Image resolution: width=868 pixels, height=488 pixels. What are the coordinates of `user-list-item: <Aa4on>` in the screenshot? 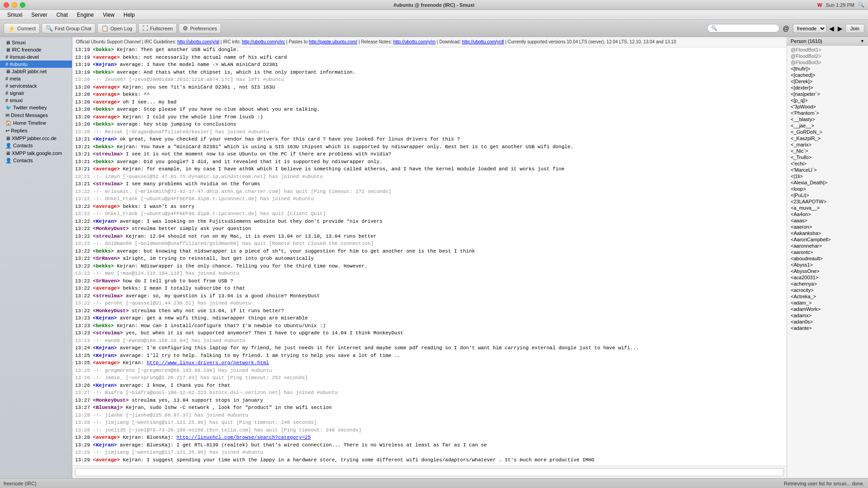 It's located at (827, 214).